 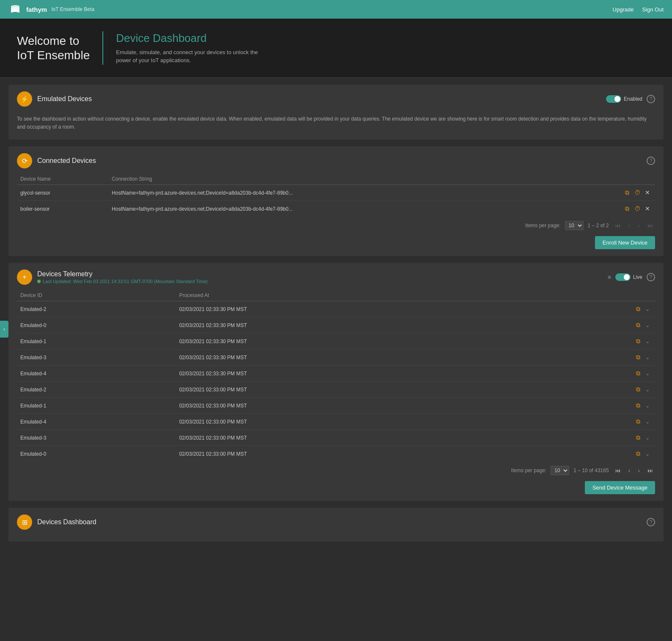 What do you see at coordinates (617, 99) in the screenshot?
I see `toggle-knob` at bounding box center [617, 99].